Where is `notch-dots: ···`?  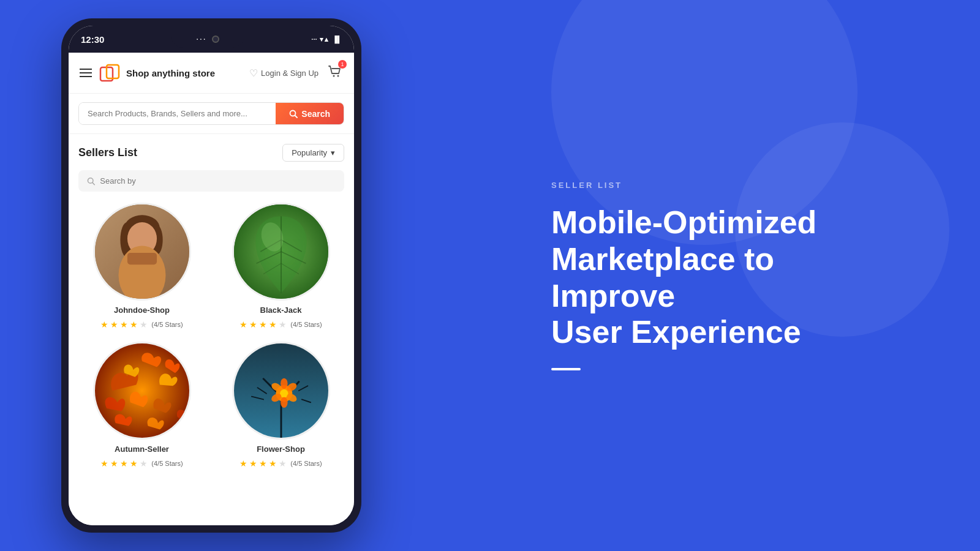 notch-dots: ··· is located at coordinates (202, 39).